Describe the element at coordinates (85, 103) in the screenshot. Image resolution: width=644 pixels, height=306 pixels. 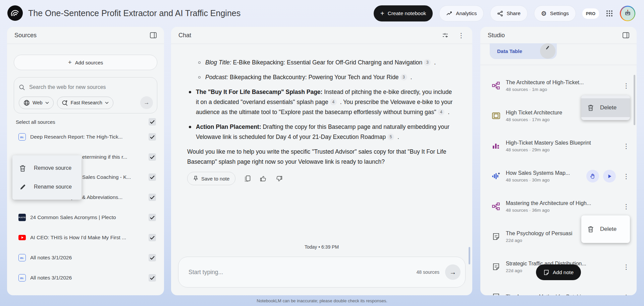
I see `fast-research-chip: Fast Research` at that location.